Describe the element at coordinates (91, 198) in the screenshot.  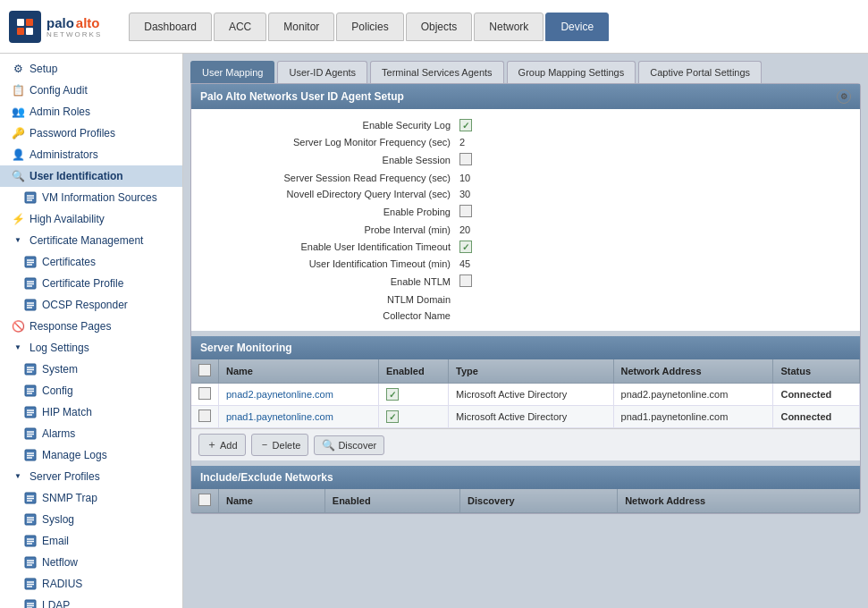
I see `sidebar-item-vm-information-sources: VM Information Sources` at that location.